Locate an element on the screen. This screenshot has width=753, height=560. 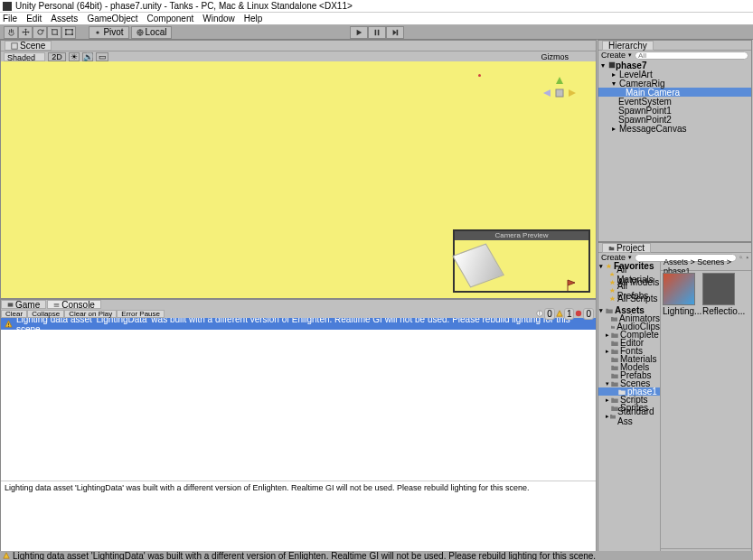
game-tab: Game is located at coordinates (24, 304).